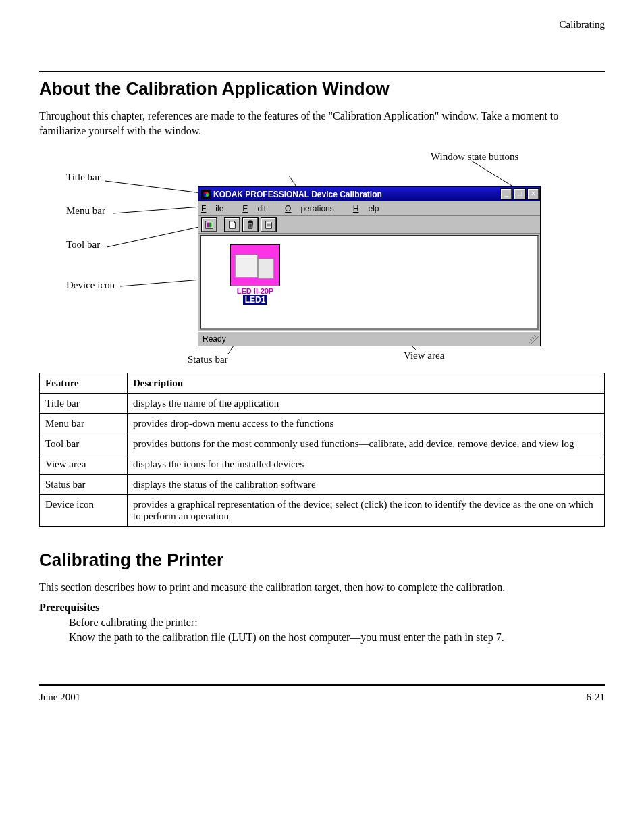 The image size is (644, 834). Describe the element at coordinates (322, 623) in the screenshot. I see `prerequisites: Prerequisites Before calibrating the pri…` at that location.